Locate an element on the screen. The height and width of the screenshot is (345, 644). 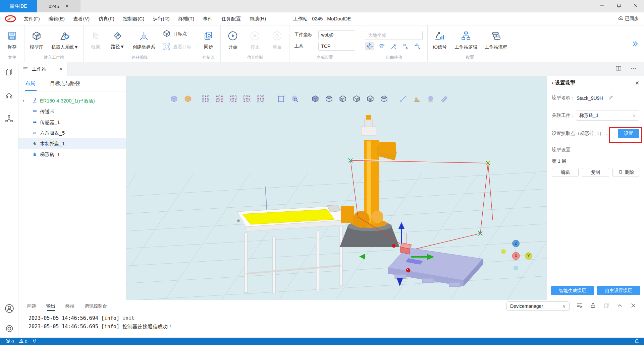
document-tab-close-icon: ✕ is located at coordinates (67, 6).